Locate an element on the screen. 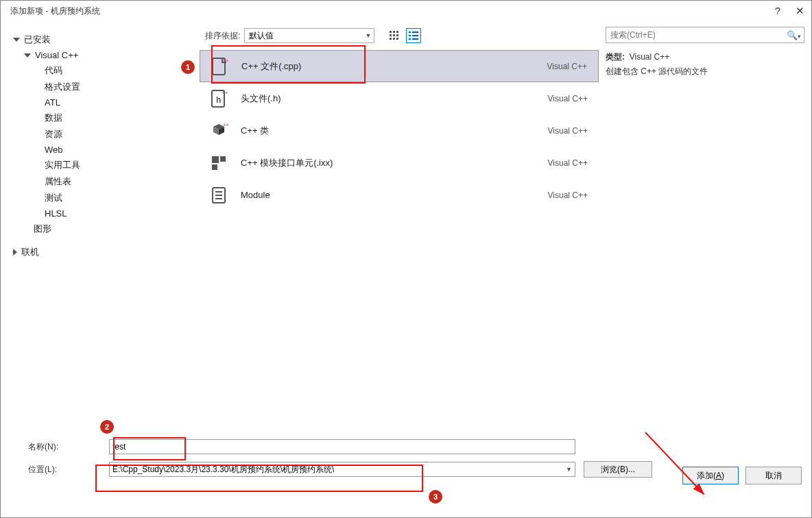 This screenshot has width=812, height=518. bottom-form: 名称(N): 位置(L): E:\Cpp_Study\2023.3月\23.3.… is located at coordinates (406, 462).